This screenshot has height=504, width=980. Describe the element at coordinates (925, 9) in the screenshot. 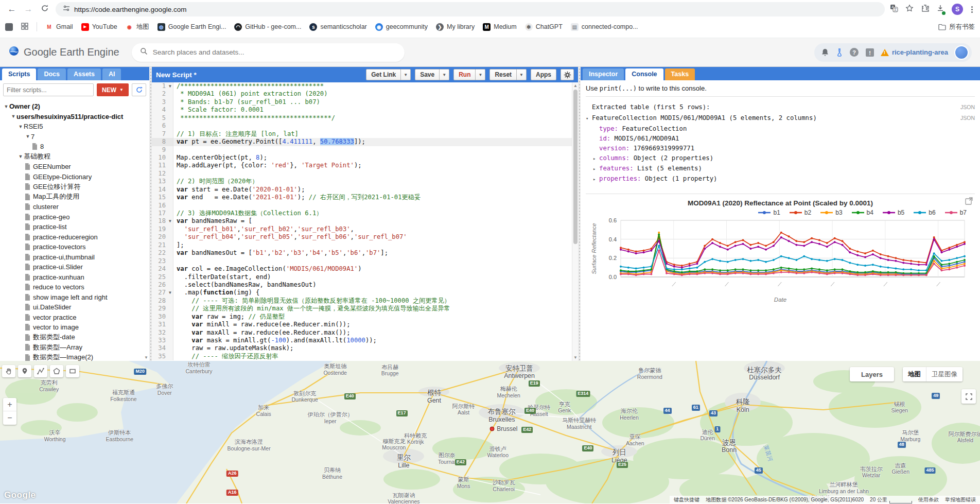

I see `extensions-icon` at that location.